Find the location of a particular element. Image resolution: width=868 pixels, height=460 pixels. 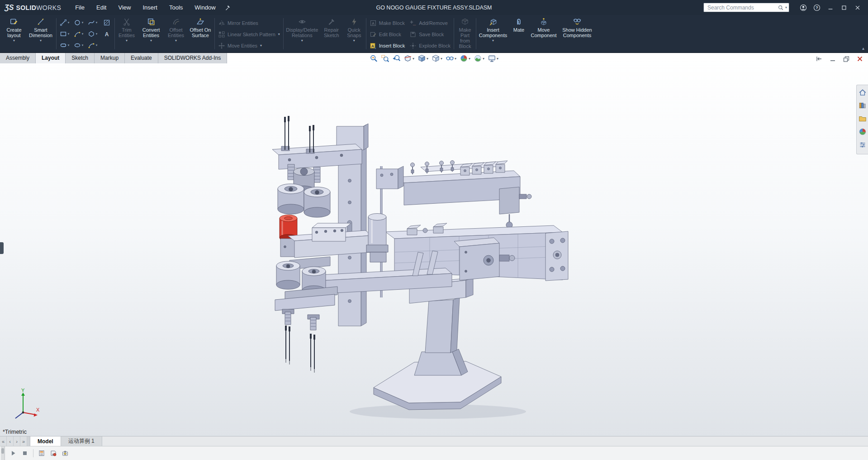

linear-sketch-pattern-button: Linear Sketch Pattern ▾ is located at coordinates (249, 34).